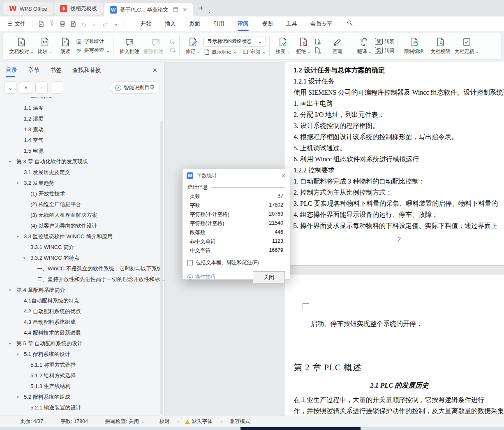 This screenshot has height=430, width=504. Describe the element at coordinates (82, 140) in the screenshot. I see `toc-item: 1.4 空气` at that location.